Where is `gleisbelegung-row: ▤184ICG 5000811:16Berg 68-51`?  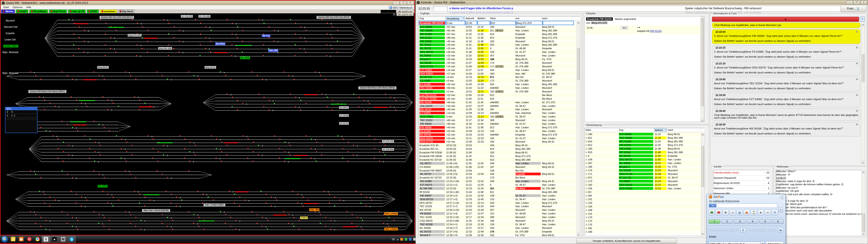
gleisbelegung-row: ▤184ICG 5000811:16Berg 68-51 is located at coordinates (645, 134).